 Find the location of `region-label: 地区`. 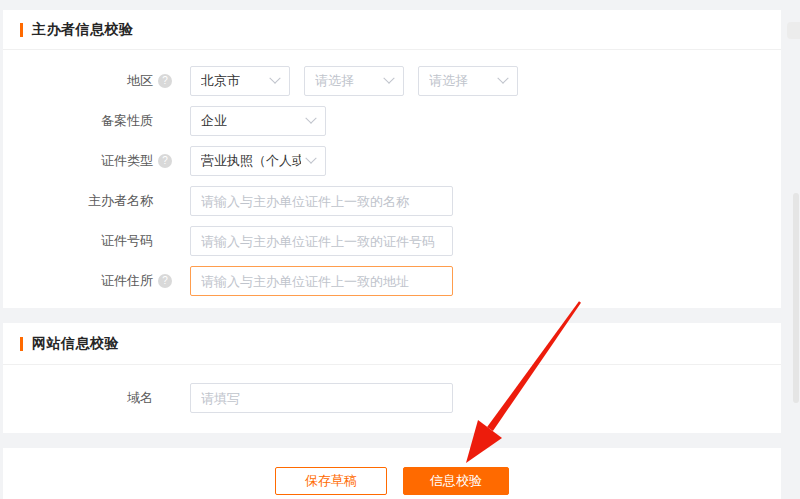

region-label: 地区 is located at coordinates (78, 81).